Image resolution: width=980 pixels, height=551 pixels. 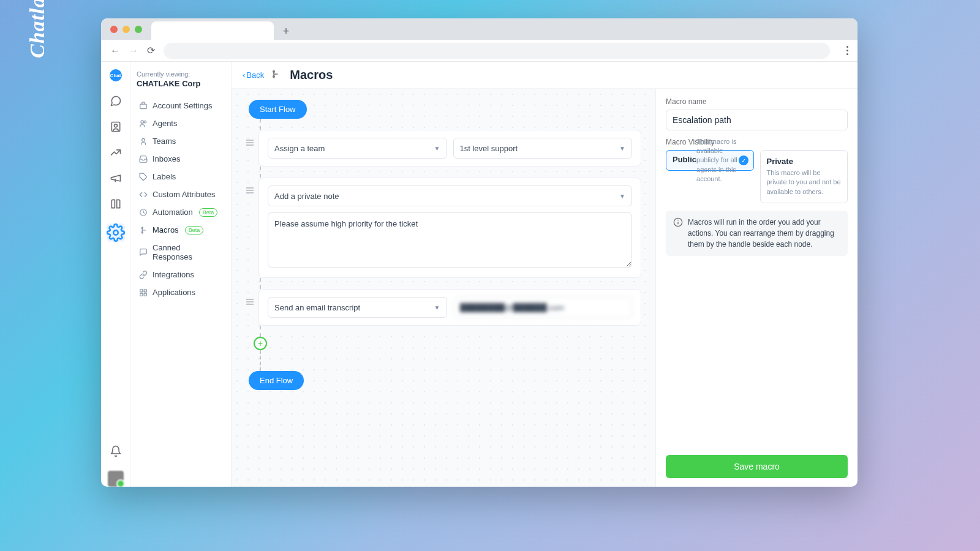 What do you see at coordinates (260, 343) in the screenshot?
I see `add-node-button: +` at bounding box center [260, 343].